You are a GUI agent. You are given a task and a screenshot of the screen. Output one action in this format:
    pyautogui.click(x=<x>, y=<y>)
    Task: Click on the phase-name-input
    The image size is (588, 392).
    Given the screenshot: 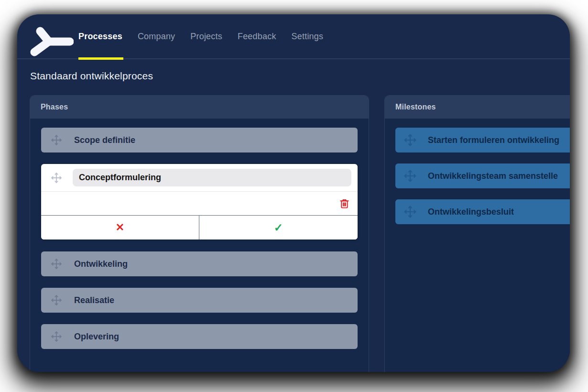 What is the action you would take?
    pyautogui.click(x=212, y=178)
    